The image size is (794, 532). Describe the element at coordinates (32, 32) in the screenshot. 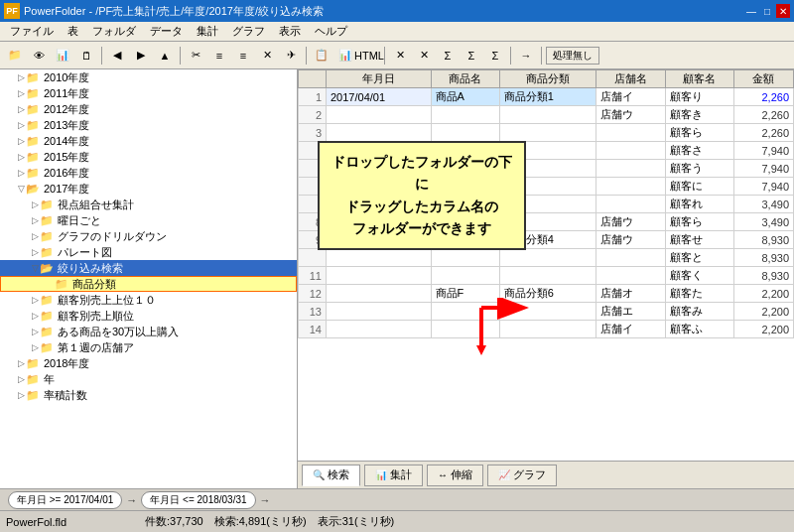

I see `menu-item-ファイル: ファイル` at that location.